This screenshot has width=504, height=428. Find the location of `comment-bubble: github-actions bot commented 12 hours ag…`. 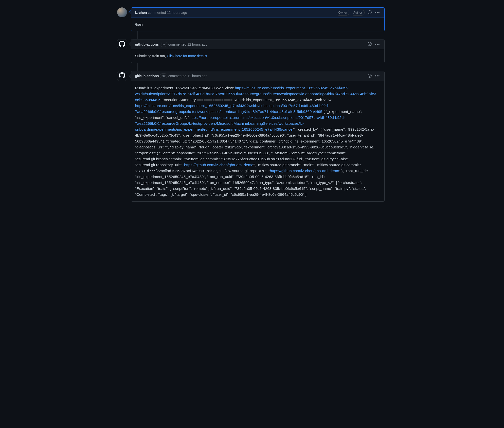

comment-bubble: github-actions bot commented 12 hours ag… is located at coordinates (258, 51).